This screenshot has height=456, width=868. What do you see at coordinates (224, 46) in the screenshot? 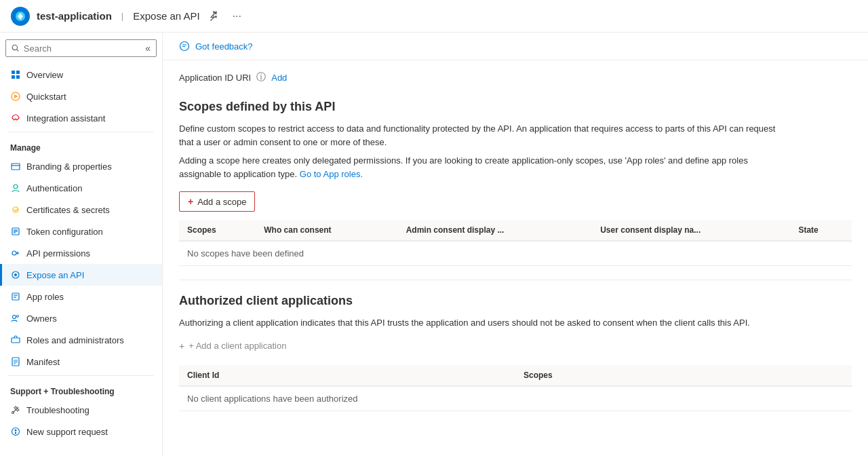
I see `feedback-label: Got feedback?` at bounding box center [224, 46].